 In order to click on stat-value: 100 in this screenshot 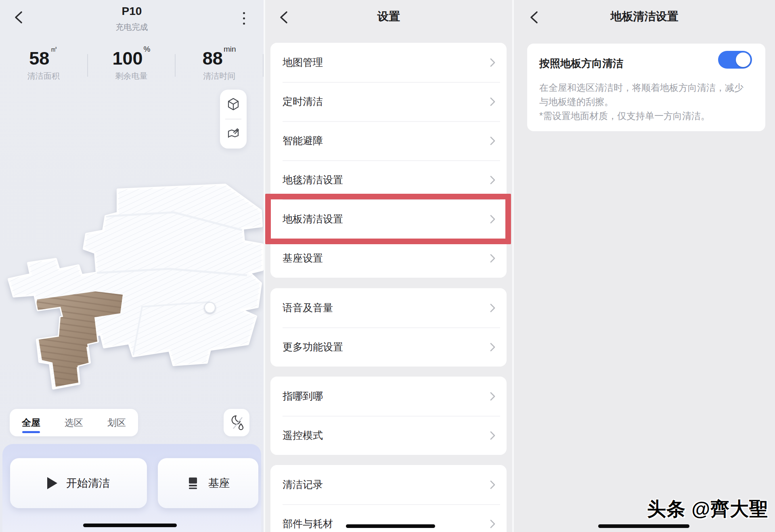, I will do `click(128, 58)`.